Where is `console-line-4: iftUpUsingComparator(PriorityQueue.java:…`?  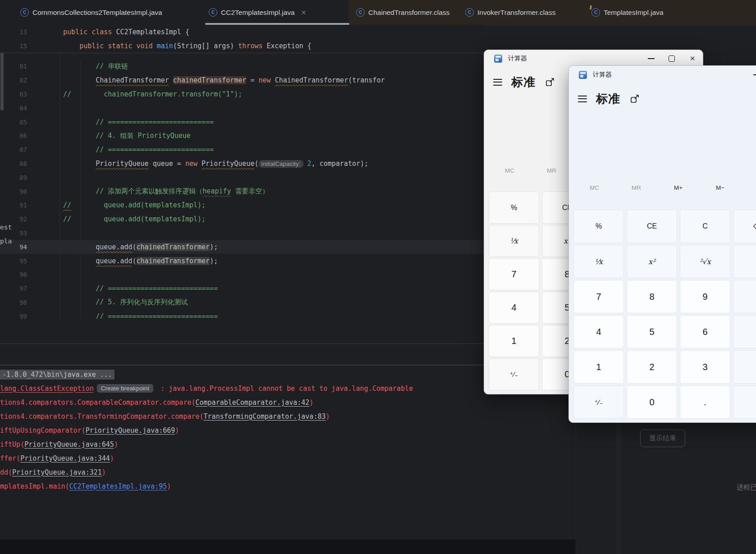 console-line-4: iftUpUsingComparator(PriorityQueue.java:… is located at coordinates (309, 430).